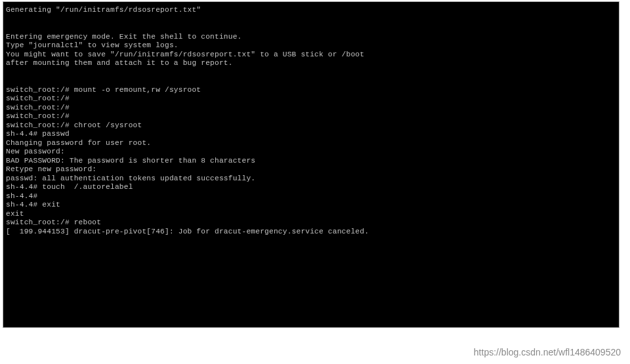 The width and height of the screenshot is (630, 364). Describe the element at coordinates (311, 170) in the screenshot. I see `terminal-line: Retype new password:` at that location.